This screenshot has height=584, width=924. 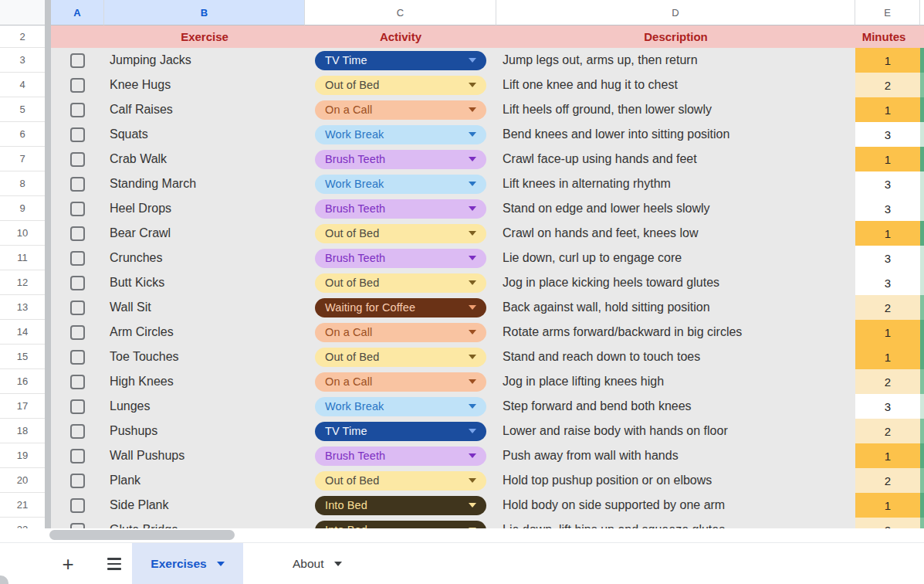 I want to click on description-cell: Hold top pushup position or on elbows, so click(x=676, y=480).